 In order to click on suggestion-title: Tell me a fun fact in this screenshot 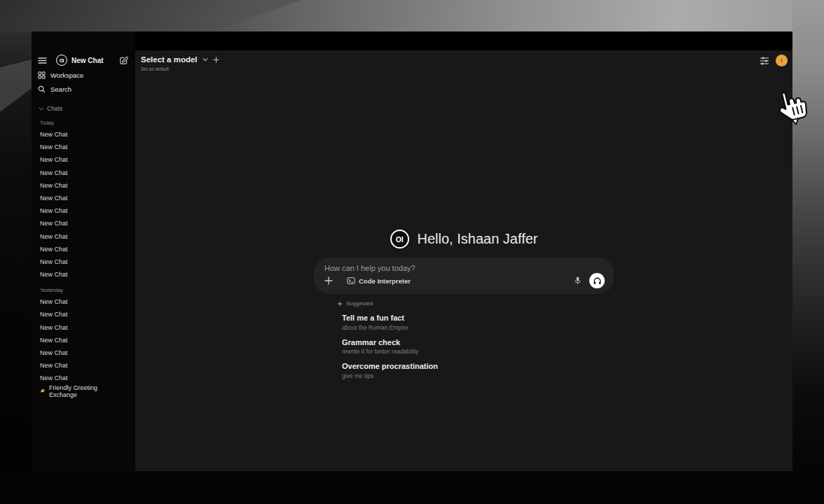, I will do `click(478, 318)`.